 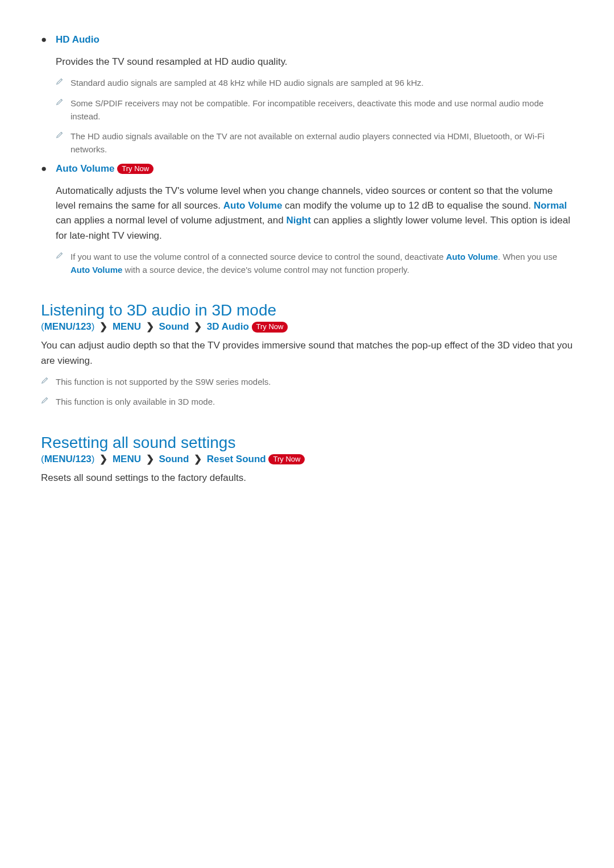 I want to click on auto-volume-title: Auto Volume, so click(x=85, y=168).